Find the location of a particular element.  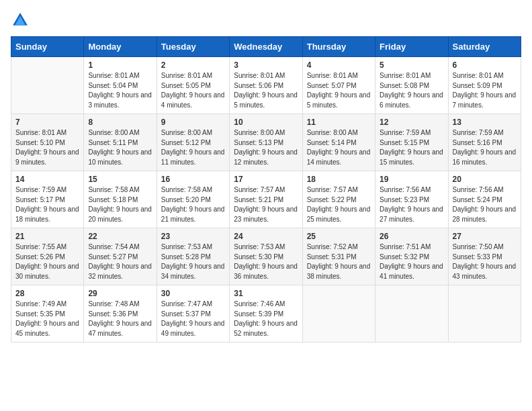

day-number: 9 is located at coordinates (193, 122).